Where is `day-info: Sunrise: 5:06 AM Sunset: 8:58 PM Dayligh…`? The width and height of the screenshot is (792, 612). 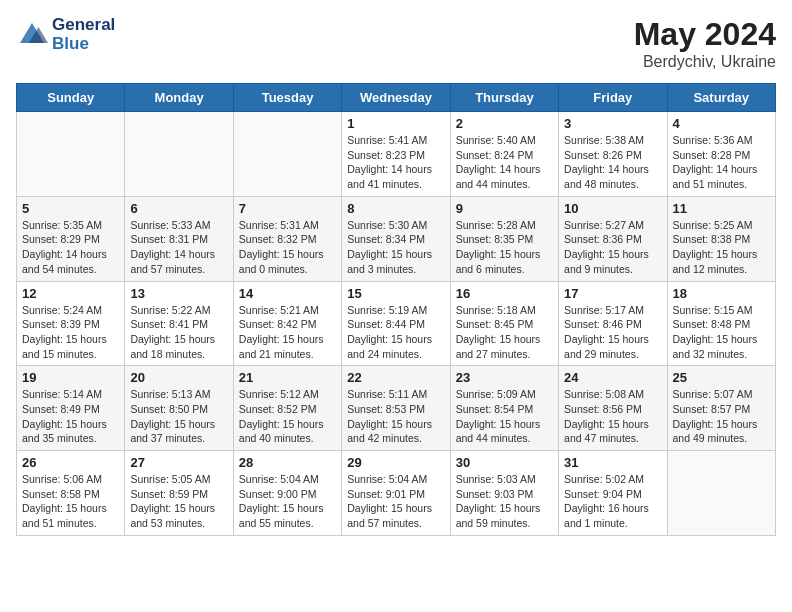
day-info: Sunrise: 5:06 AM Sunset: 8:58 PM Dayligh… is located at coordinates (70, 502).